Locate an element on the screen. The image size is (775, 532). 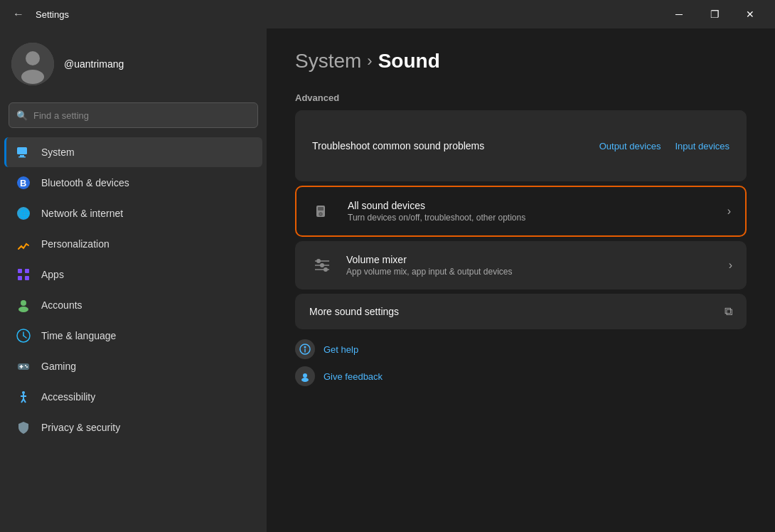
more-sound-settings-title: More sound settings is located at coordinates (354, 312).